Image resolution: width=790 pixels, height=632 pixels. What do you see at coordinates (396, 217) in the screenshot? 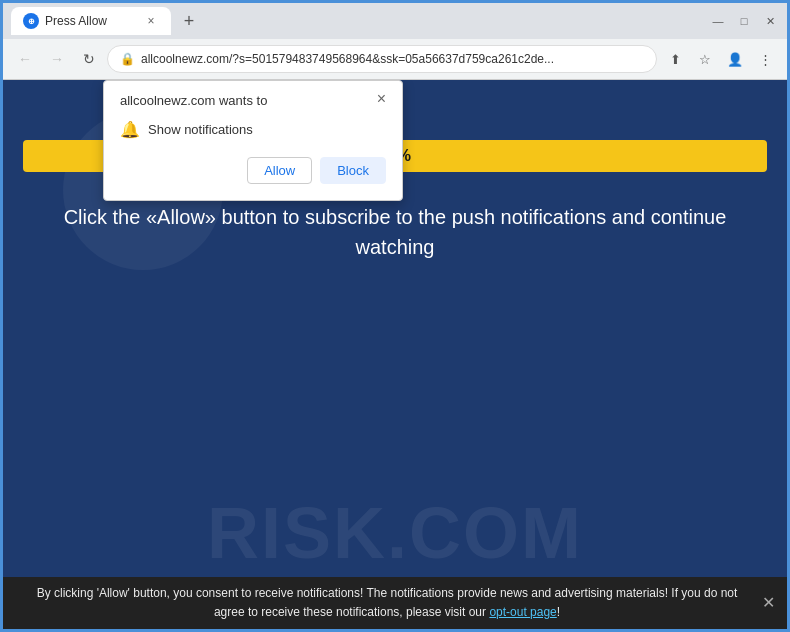
I see `message-line1: Click the «Allow» button to subscribe to…` at bounding box center [396, 217].